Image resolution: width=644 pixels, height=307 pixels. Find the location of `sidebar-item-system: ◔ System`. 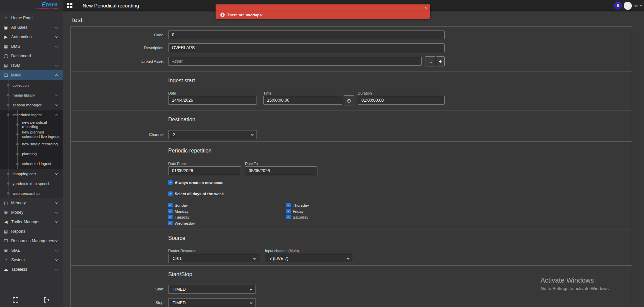

sidebar-item-system: ◔ System is located at coordinates (31, 260).